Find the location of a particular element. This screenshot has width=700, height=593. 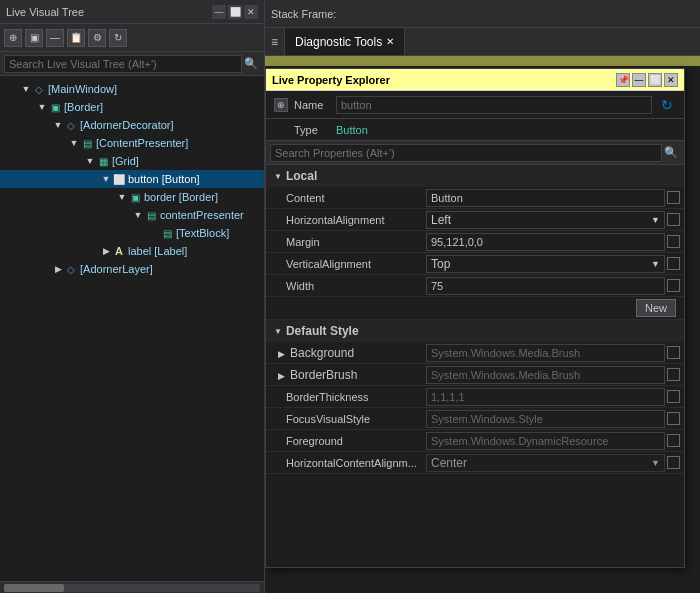

lvt-minimize-button: — is located at coordinates (219, 12).